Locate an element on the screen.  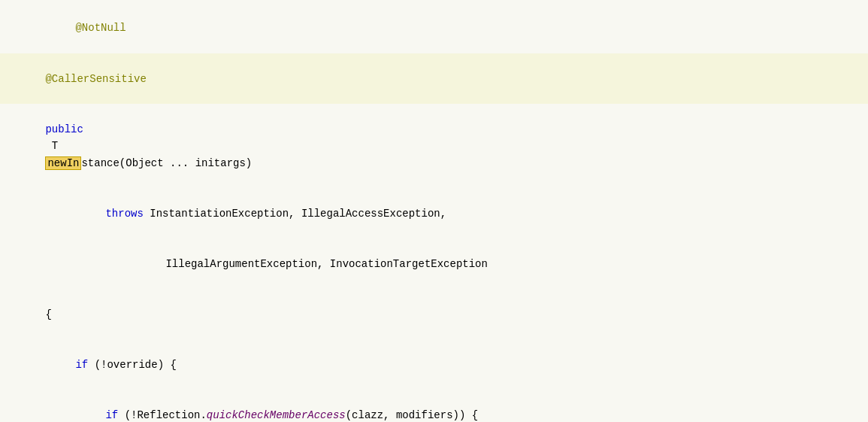
highlight-newIn: newIn is located at coordinates (63, 163).